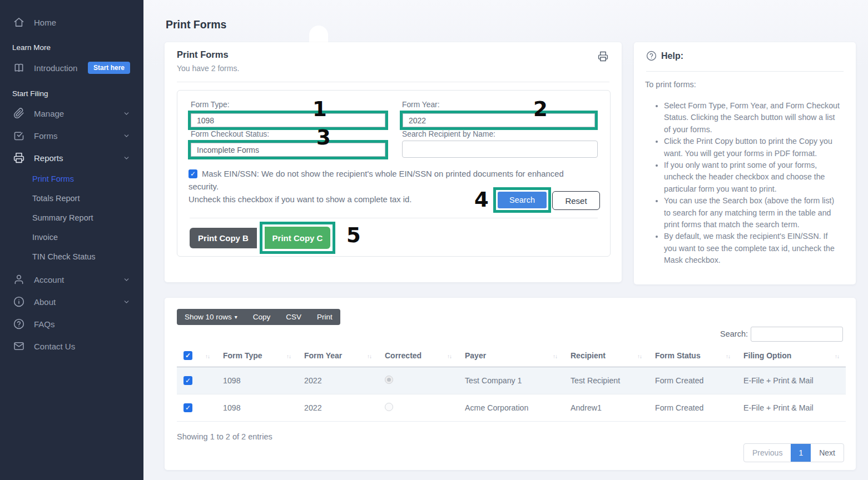 This screenshot has width=868, height=480. I want to click on sidebar-item-introduction: Introduction Start here, so click(72, 68).